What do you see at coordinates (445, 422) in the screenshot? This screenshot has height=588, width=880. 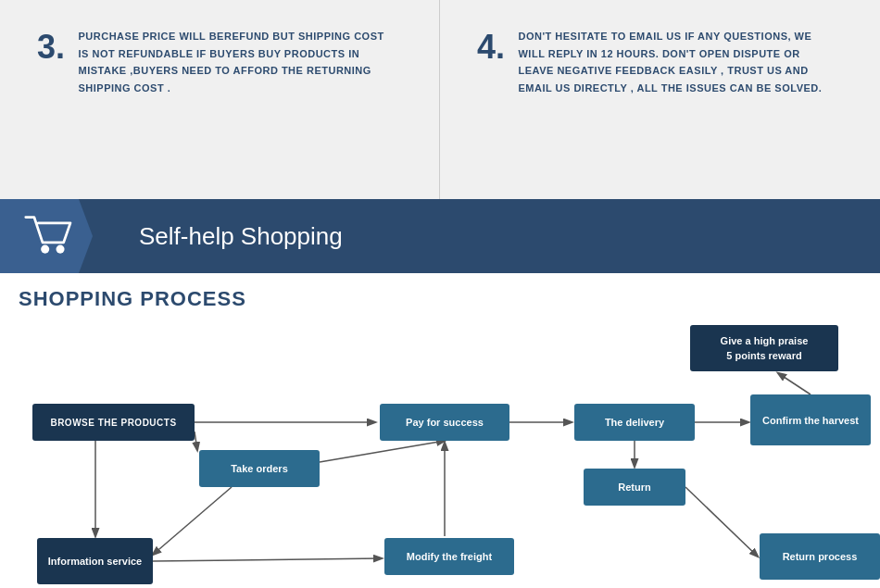 I see `box-pay: Pay for success` at bounding box center [445, 422].